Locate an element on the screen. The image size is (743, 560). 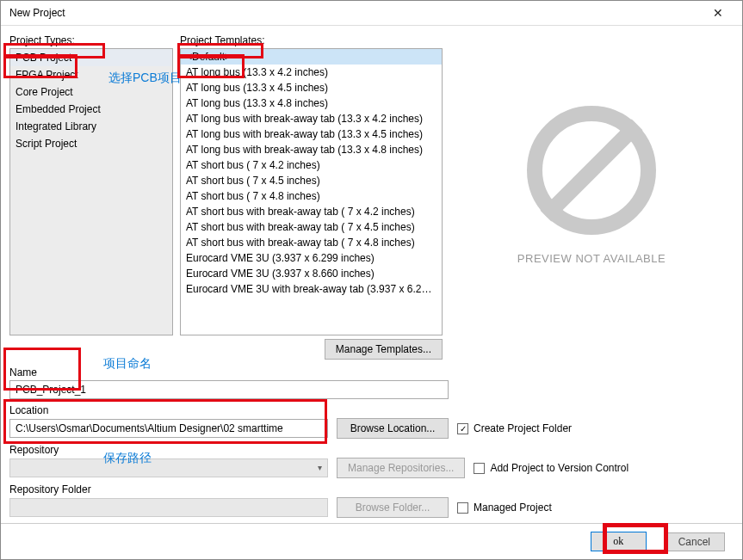
project-template-item: AT short bus ( 7 x 4.2 inches) is located at coordinates (312, 165).